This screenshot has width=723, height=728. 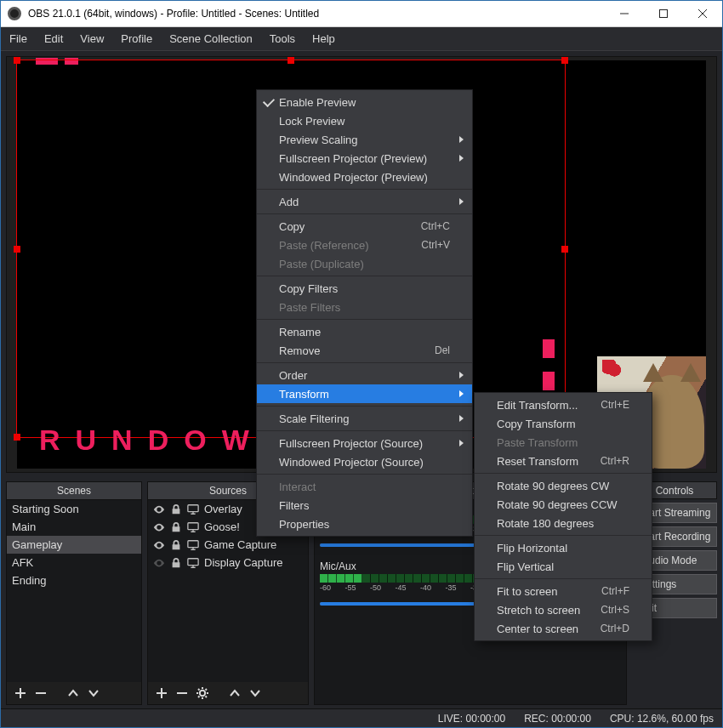 What do you see at coordinates (94, 693) in the screenshot?
I see `scene-down-button` at bounding box center [94, 693].